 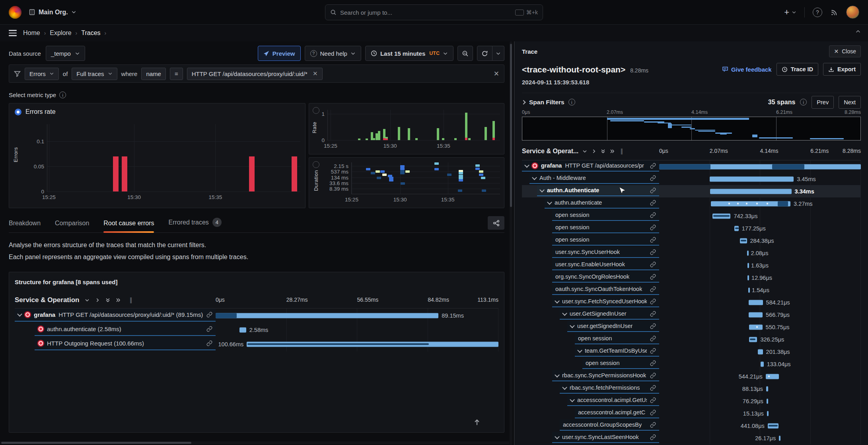 I want to click on give-feedback-link: Give feedback, so click(x=747, y=69).